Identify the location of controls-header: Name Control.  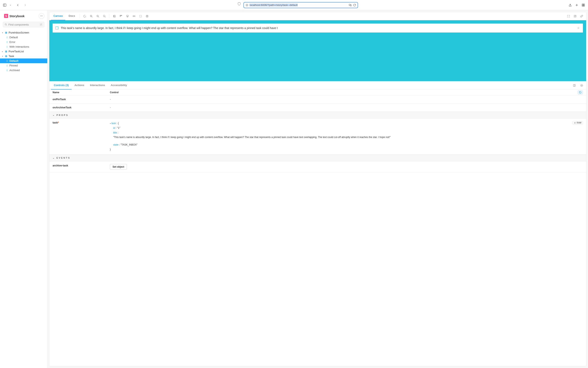
(318, 92).